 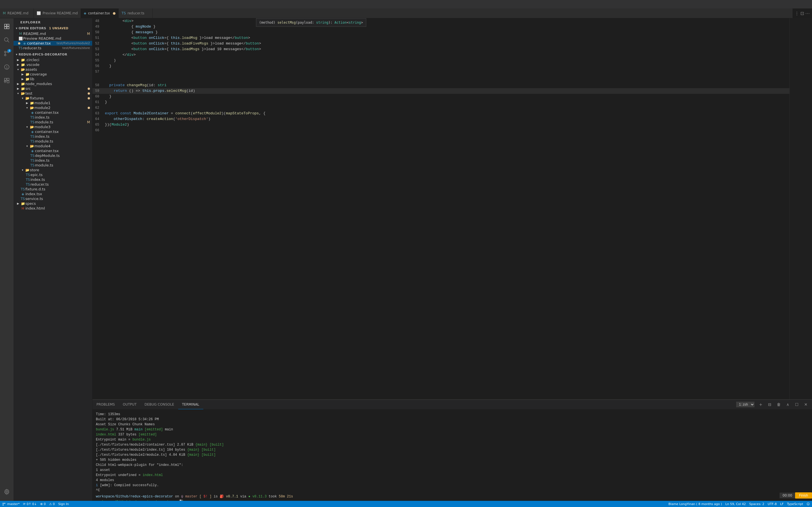 I want to click on tree-circleci: ▶ 📁 .circleci, so click(x=53, y=60).